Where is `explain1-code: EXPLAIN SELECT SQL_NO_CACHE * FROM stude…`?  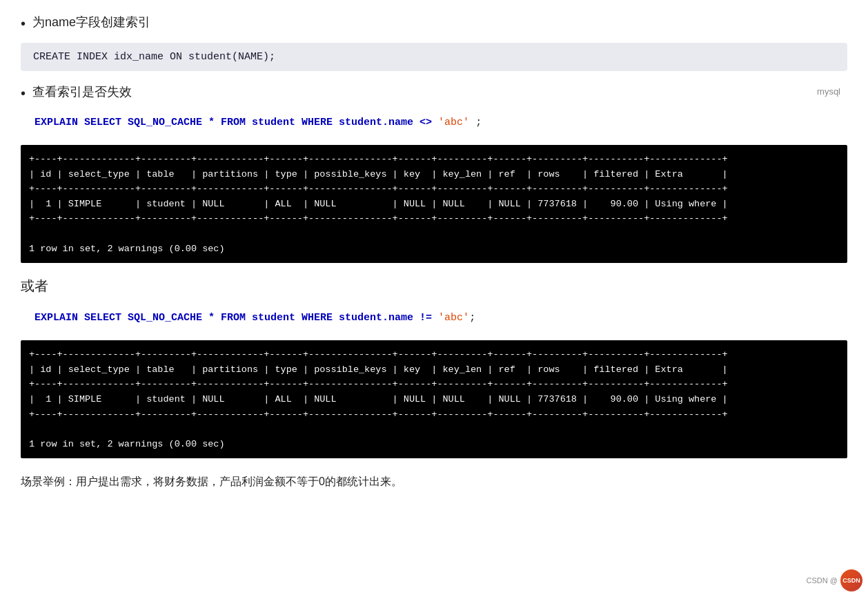
explain1-code: EXPLAIN SELECT SQL_NO_CACHE * FROM stude… is located at coordinates (434, 123).